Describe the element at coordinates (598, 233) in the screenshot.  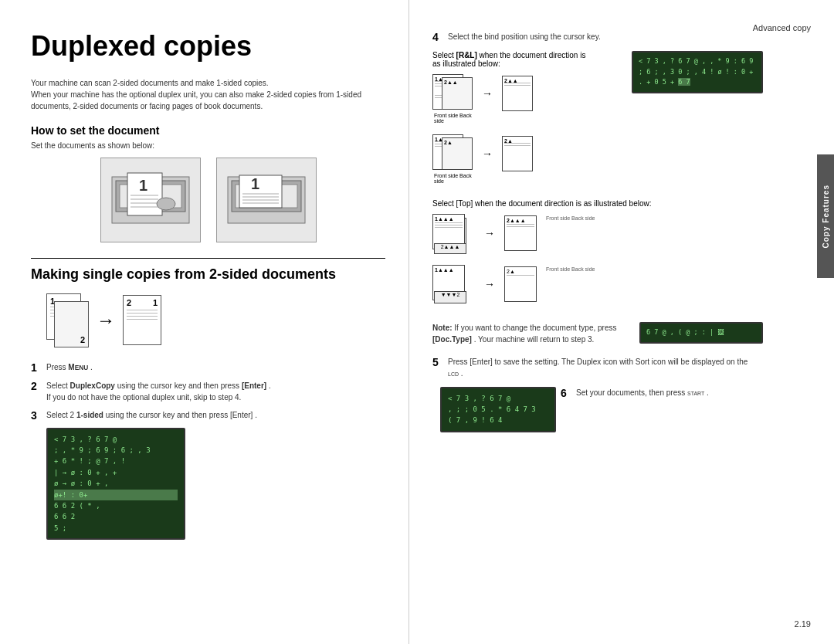
I see `top-diagram-row-1: 1▲▲▲ 2▲▲▲ →` at that location.